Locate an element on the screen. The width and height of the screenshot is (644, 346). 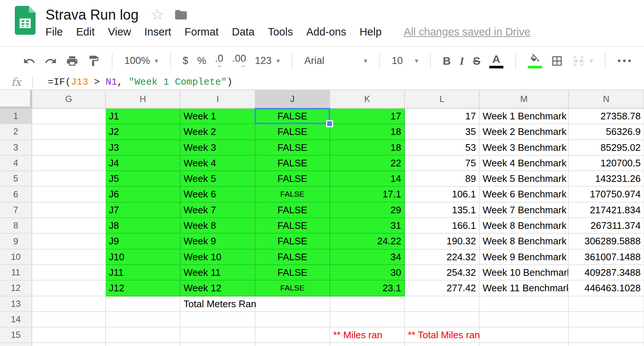
cell-M2: Week 2 Benchmark is located at coordinates (524, 132).